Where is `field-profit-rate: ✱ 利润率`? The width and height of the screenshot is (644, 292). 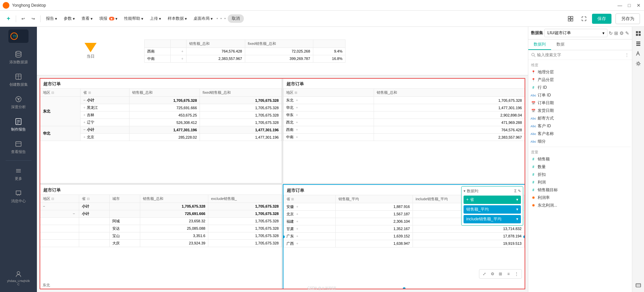
field-profit-rate: ✱ 利润率 is located at coordinates (580, 198).